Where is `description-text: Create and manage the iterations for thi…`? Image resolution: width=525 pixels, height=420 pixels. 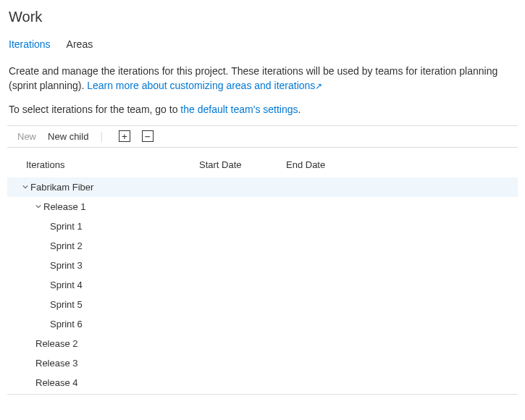
description-text: Create and manage the iterations for thi… is located at coordinates (262, 78).